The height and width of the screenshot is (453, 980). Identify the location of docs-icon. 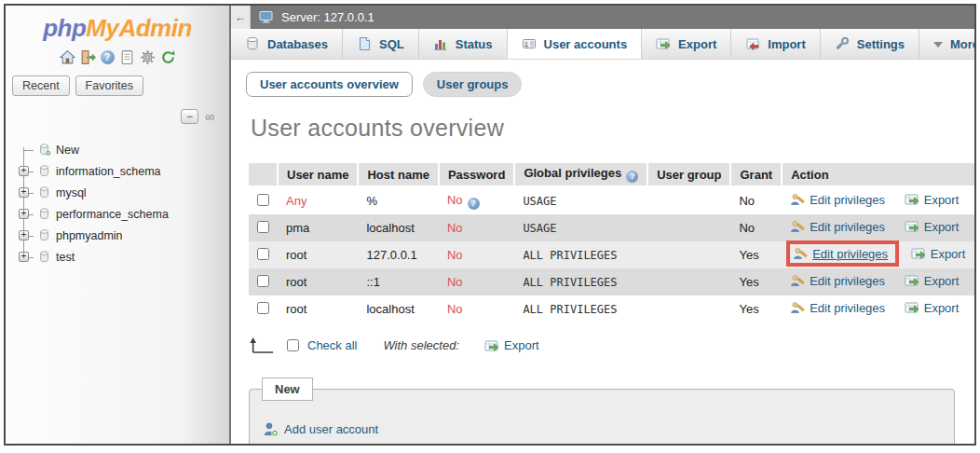
(127, 58).